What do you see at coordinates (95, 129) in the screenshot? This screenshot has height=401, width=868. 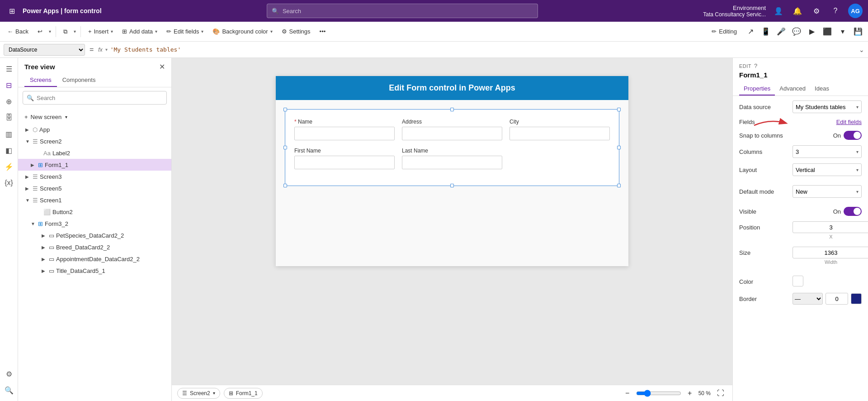 I see `tree-item-app: ▶ ⬡ App` at bounding box center [95, 129].